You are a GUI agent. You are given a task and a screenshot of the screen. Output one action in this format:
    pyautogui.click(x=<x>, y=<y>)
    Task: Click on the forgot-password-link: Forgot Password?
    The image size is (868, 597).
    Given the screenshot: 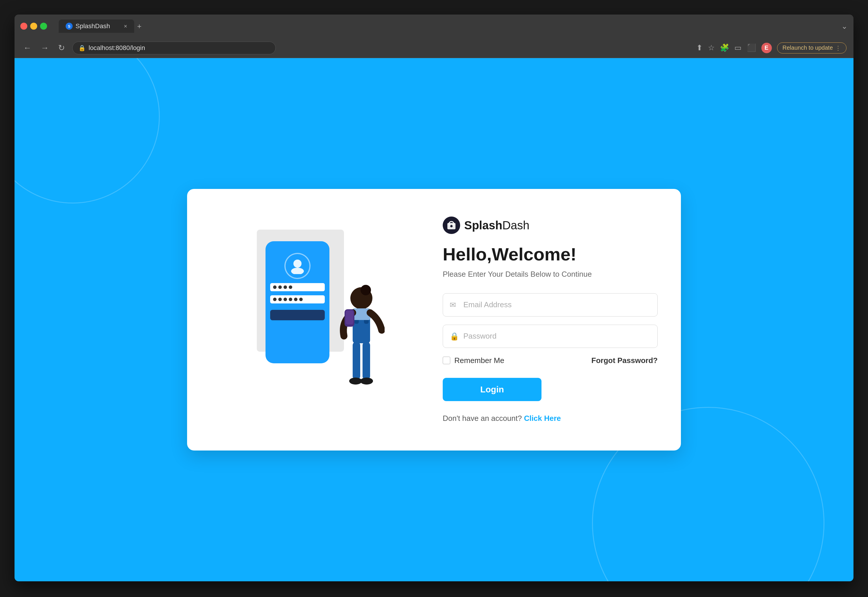 What is the action you would take?
    pyautogui.click(x=624, y=361)
    